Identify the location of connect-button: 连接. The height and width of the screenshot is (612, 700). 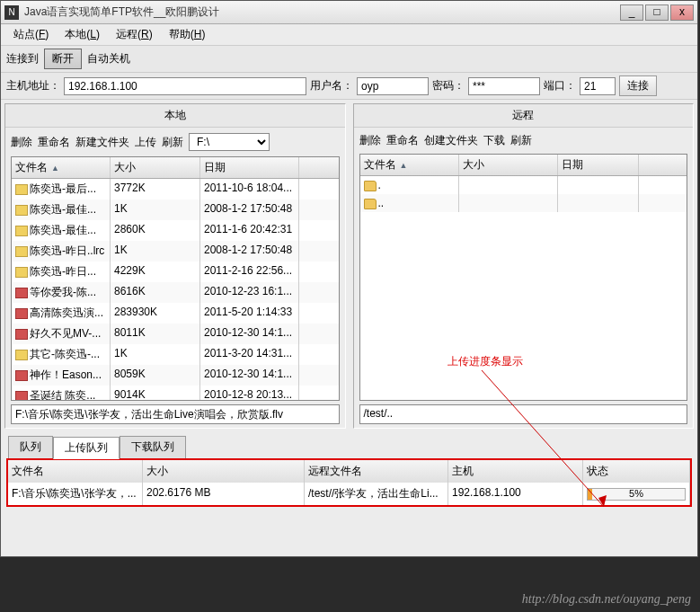
(638, 86).